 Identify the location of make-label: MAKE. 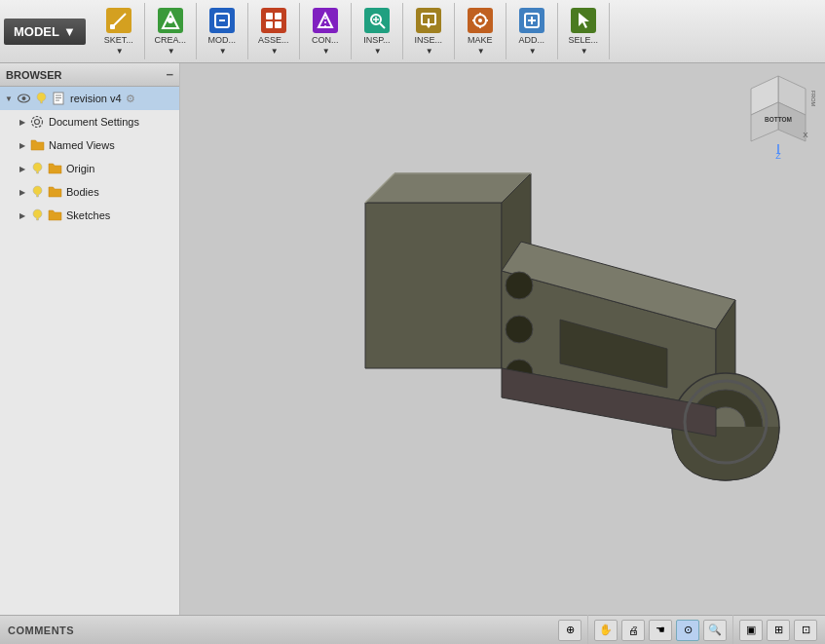
(480, 40).